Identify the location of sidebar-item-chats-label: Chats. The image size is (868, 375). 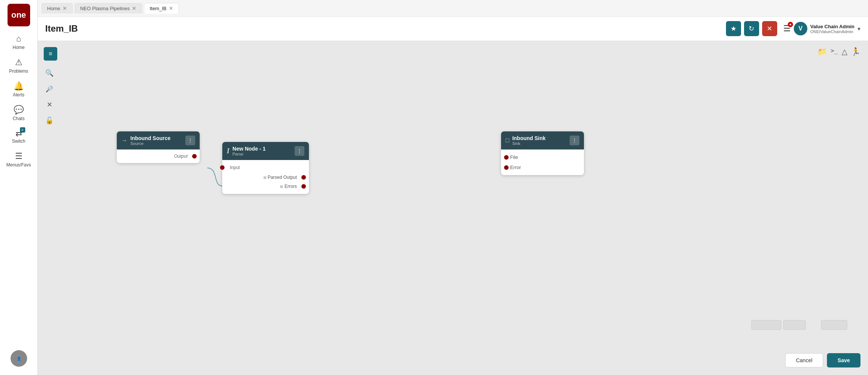
(19, 119).